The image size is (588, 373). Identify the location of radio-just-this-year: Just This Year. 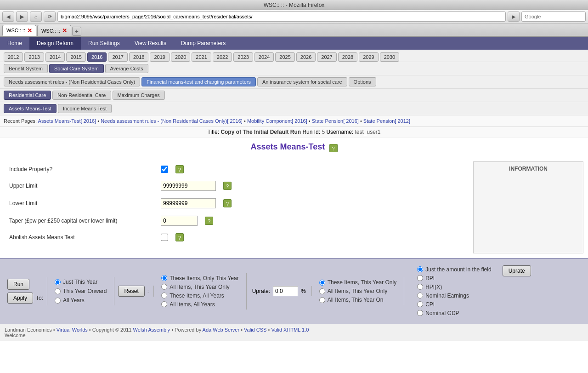
(81, 282).